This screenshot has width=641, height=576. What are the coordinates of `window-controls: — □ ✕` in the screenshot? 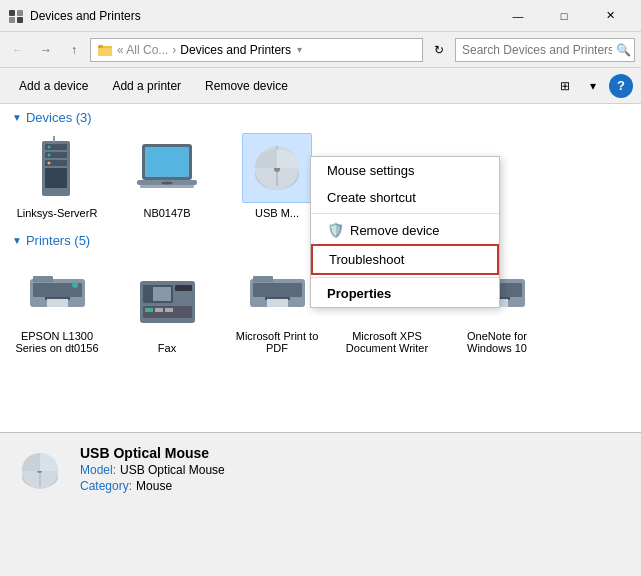 It's located at (564, 16).